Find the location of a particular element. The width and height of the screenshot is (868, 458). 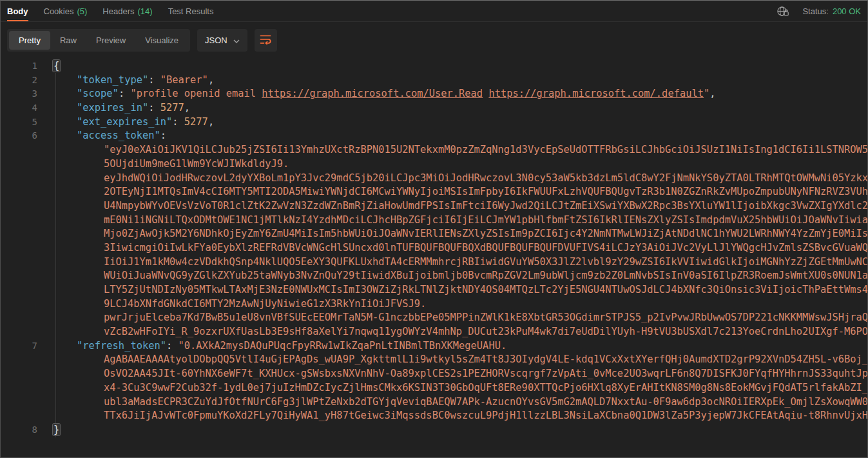

line-number: 2 is located at coordinates (19, 81).